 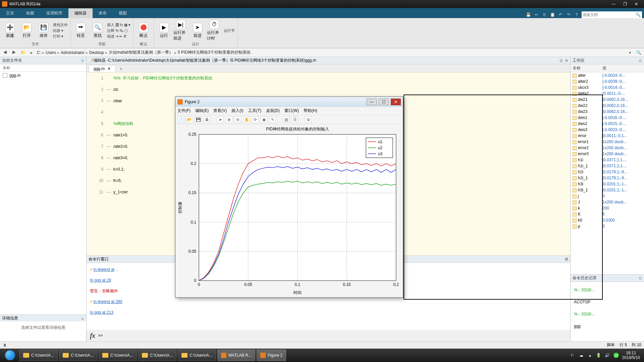 What do you see at coordinates (328, 78) in the screenshot?
I see `code-line: 1%% 学习目标：PID神经元网络3个控制变量的控制系统` at bounding box center [328, 78].